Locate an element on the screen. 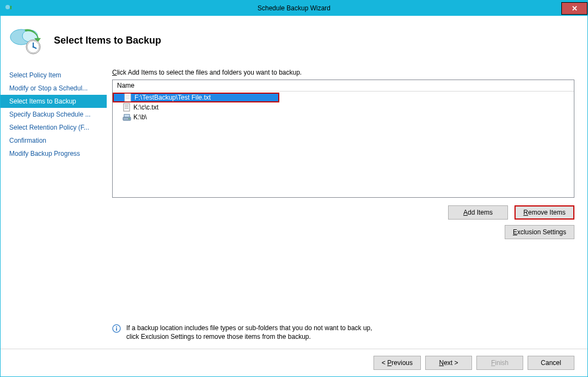  item-path: K:\c\c.txt is located at coordinates (146, 107).